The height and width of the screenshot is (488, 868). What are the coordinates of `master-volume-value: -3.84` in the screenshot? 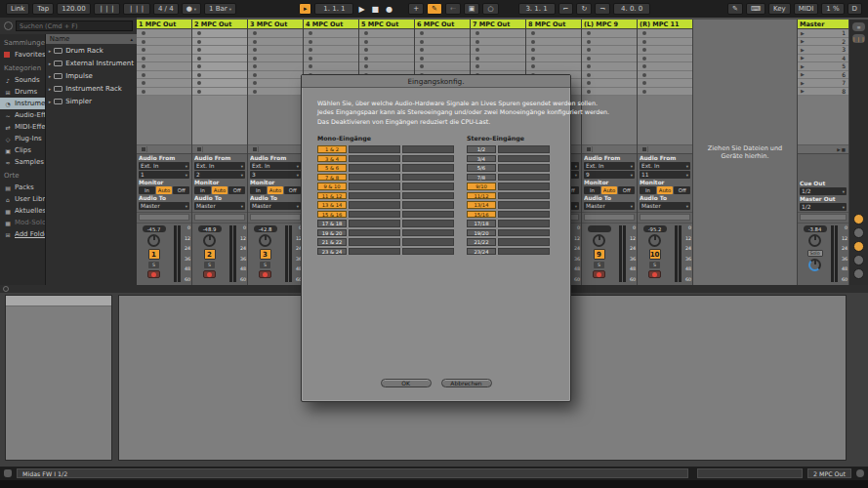 It's located at (815, 228).